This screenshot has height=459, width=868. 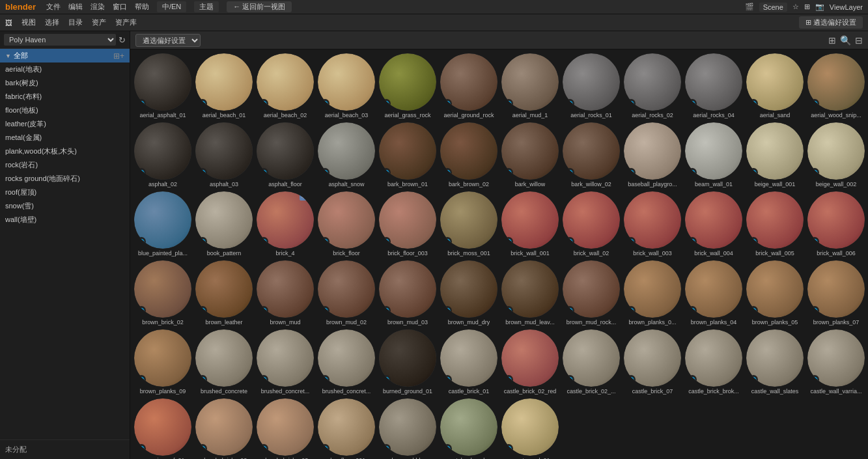 What do you see at coordinates (163, 362) in the screenshot?
I see `material-item: 🌐brown_planks_09` at bounding box center [163, 362].